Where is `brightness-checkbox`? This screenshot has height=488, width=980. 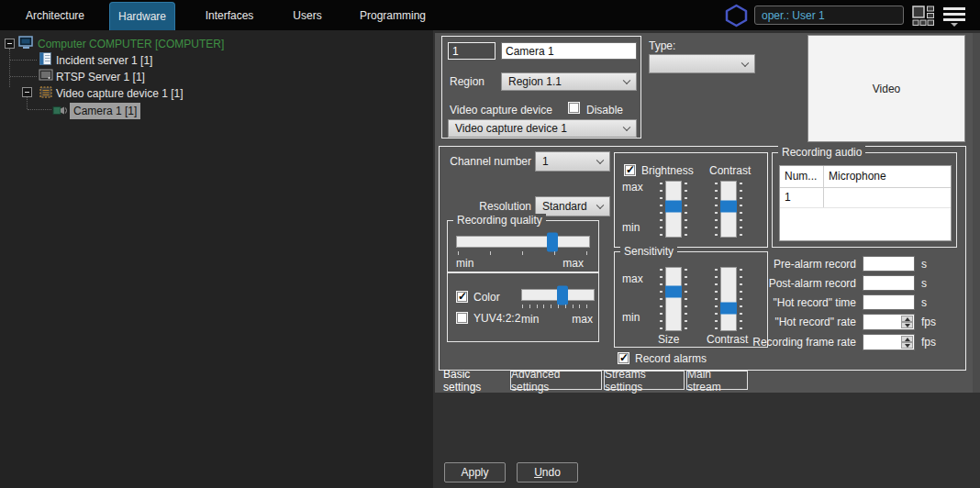
brightness-checkbox is located at coordinates (629, 171).